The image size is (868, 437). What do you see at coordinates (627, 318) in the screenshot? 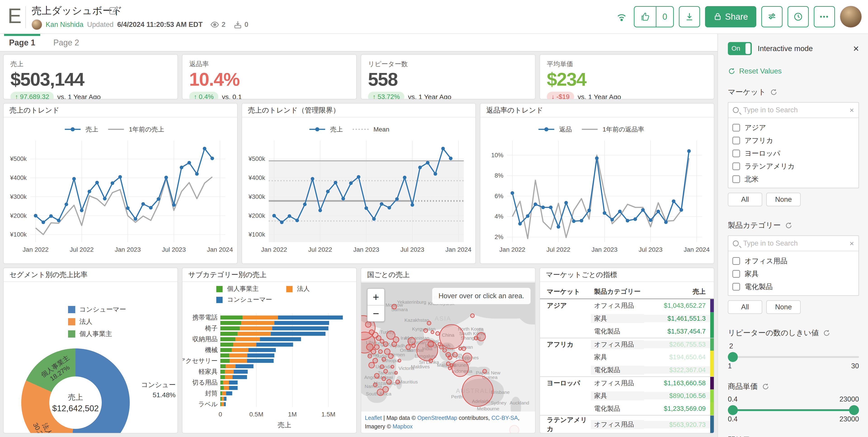
I see `table-row: 家具$1,461,551.3` at bounding box center [627, 318].